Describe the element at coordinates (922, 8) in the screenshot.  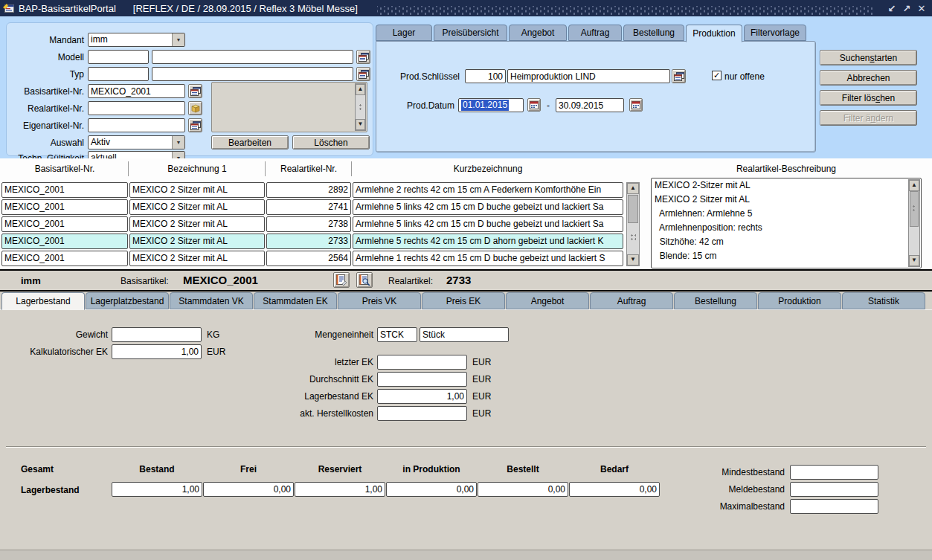
I see `close-button: ✕` at that location.